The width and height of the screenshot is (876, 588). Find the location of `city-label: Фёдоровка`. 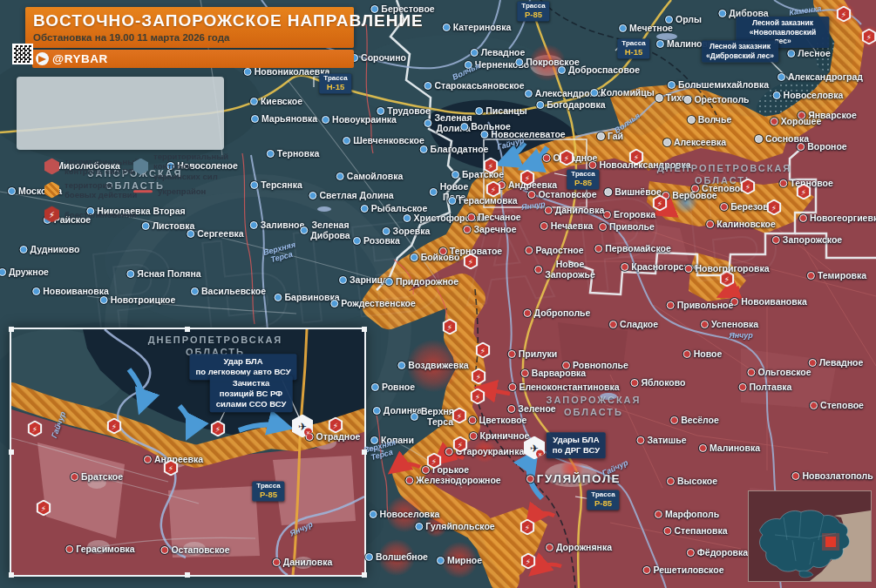

city-label: Фёдоровка is located at coordinates (717, 552).